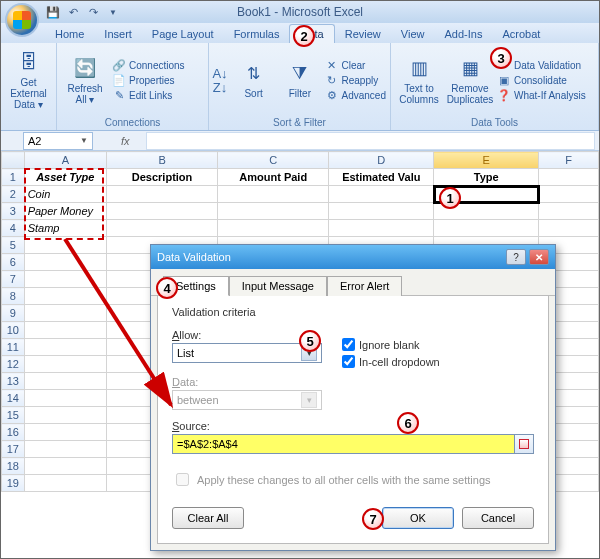  I want to click on database-icon: 🗄, so click(29, 63).